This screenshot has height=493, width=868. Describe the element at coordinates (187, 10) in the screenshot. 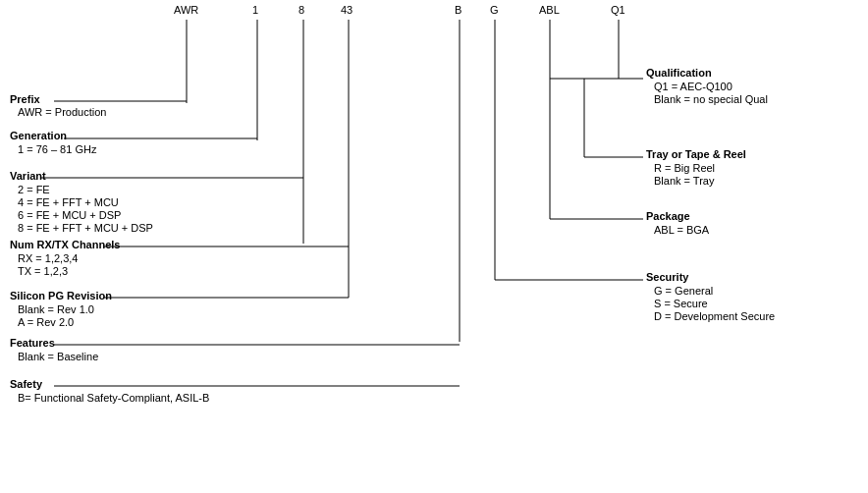

I see `header-awr: AWR` at that location.